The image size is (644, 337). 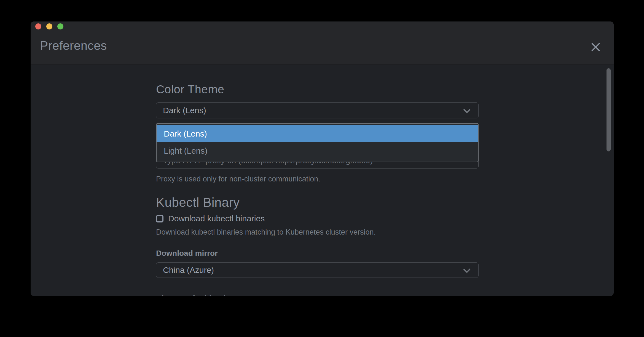 I want to click on download-mirror-select: China (Azure), so click(x=317, y=270).